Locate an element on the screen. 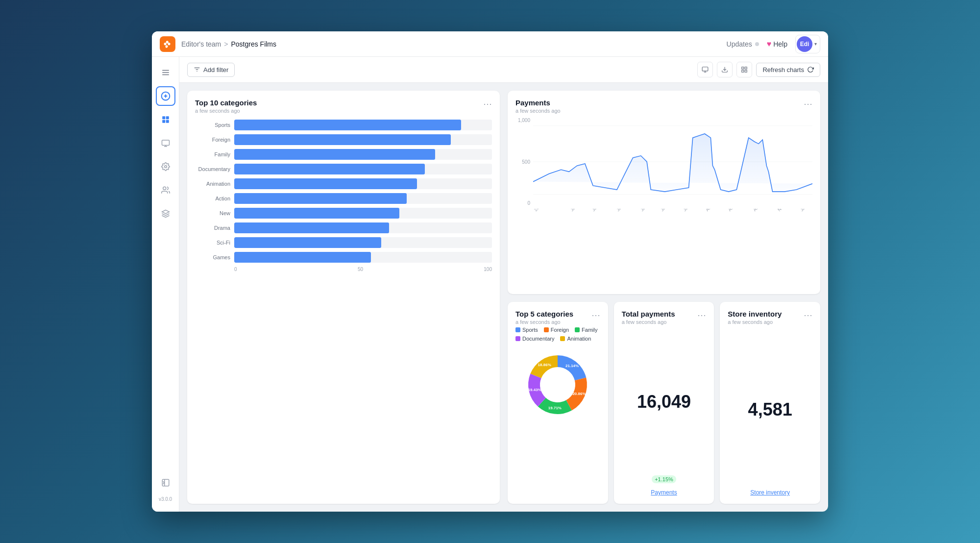 The width and height of the screenshot is (980, 543). toolbar: Add filter Refresh charts is located at coordinates (504, 70).